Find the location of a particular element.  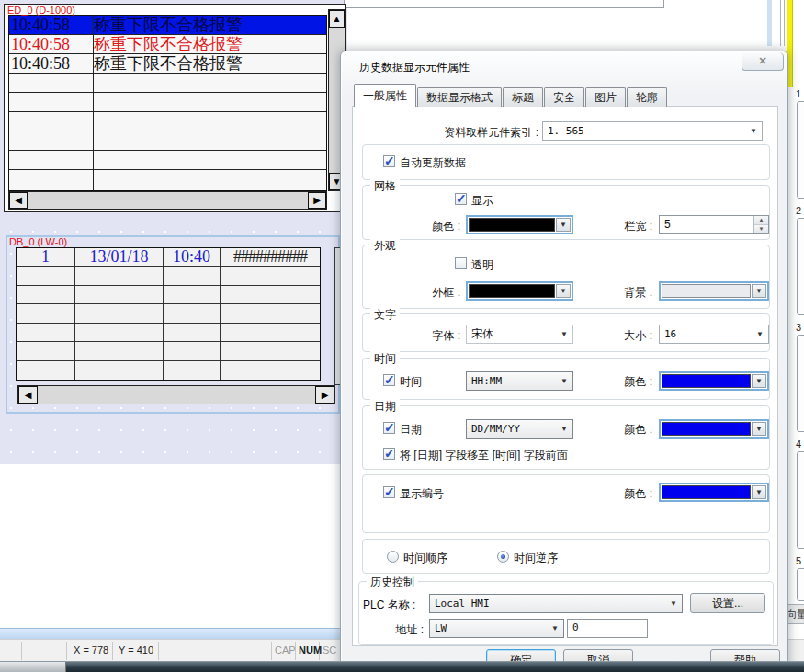

scroll-up-icon: ▲ is located at coordinates (336, 18).